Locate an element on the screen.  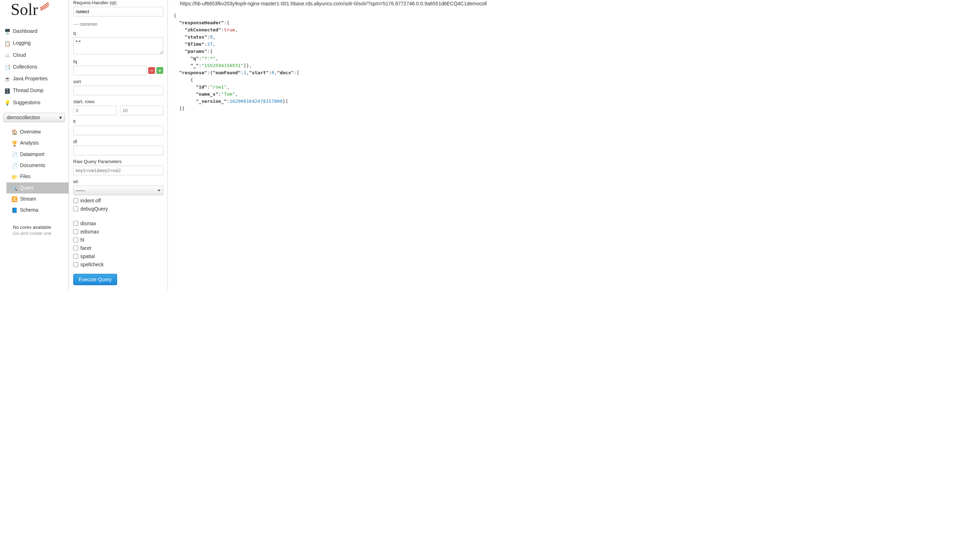
cloud-icon: ☁️ is located at coordinates (7, 56).